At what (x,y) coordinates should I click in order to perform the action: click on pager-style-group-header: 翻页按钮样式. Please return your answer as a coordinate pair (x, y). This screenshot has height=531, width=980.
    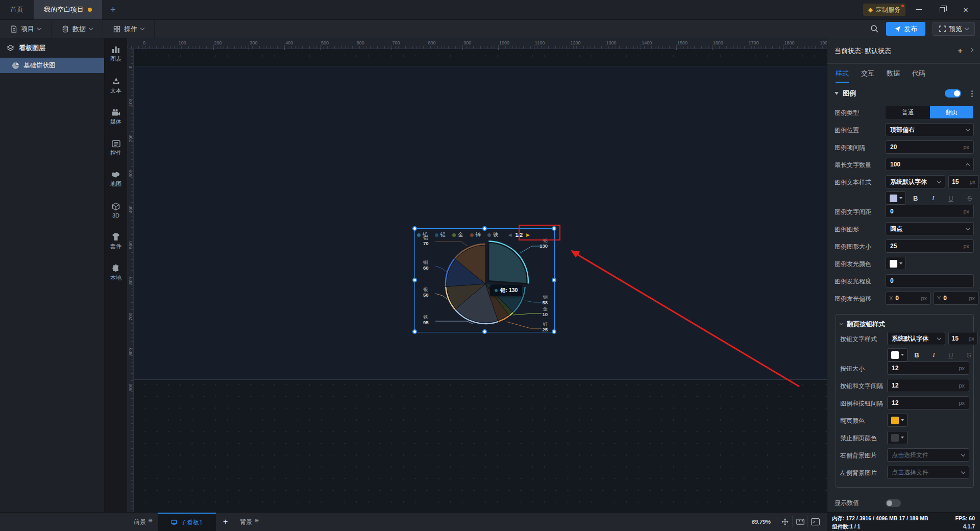
    Looking at the image, I should click on (904, 324).